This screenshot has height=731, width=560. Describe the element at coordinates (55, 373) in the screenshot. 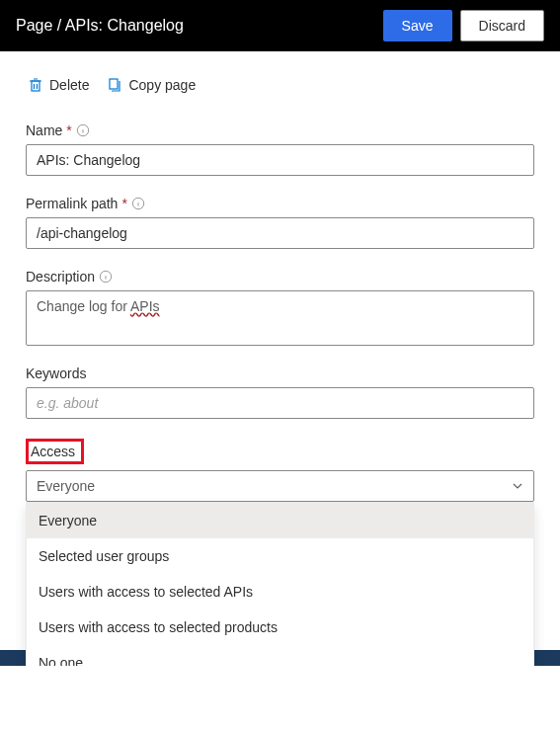

I see `keywords-label-text: Keywords` at that location.